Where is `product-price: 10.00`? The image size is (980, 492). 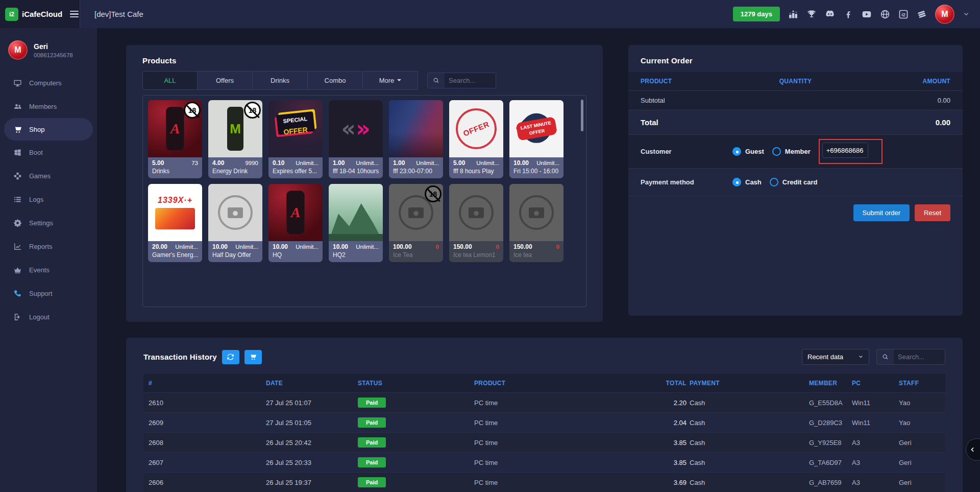 product-price: 10.00 is located at coordinates (340, 247).